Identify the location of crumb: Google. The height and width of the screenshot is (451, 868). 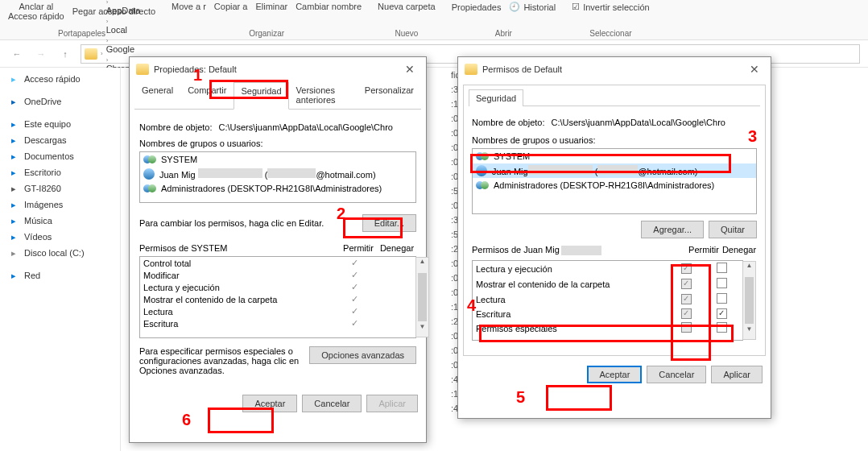
(163, 49).